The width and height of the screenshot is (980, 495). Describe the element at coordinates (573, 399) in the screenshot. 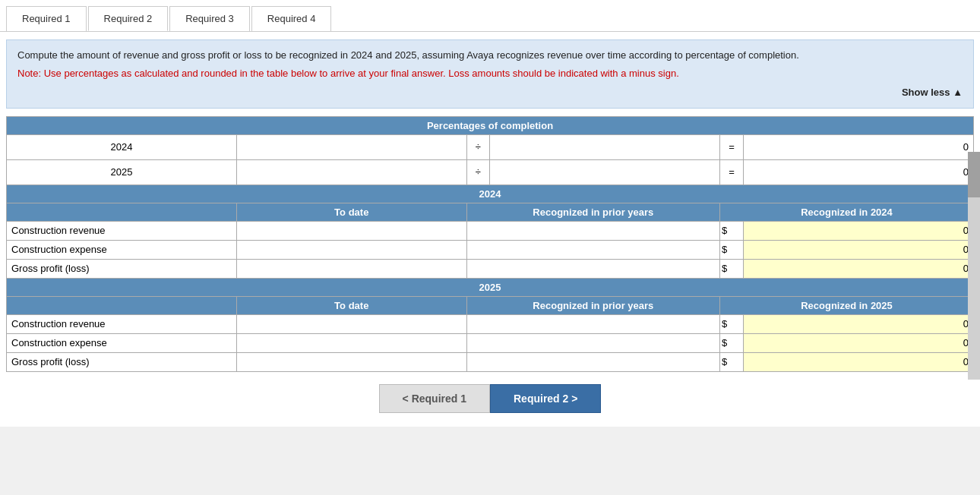

I see `chevron-right-icon` at that location.